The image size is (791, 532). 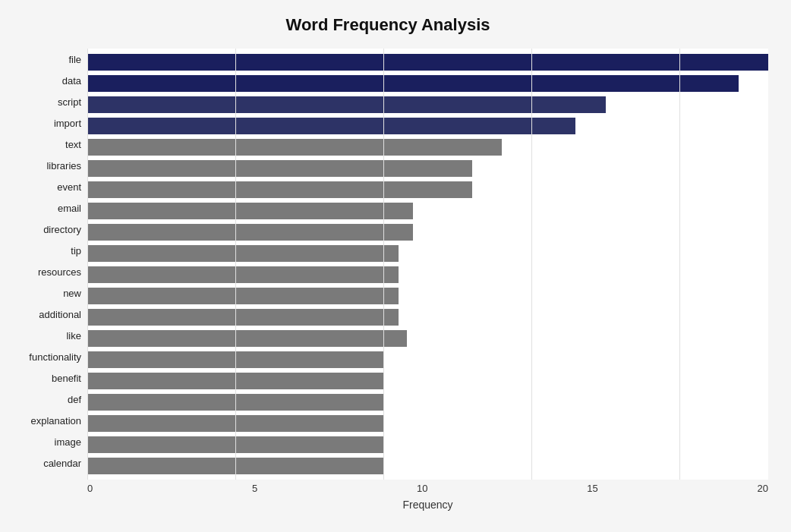 I want to click on y-label: explanation, so click(x=56, y=421).